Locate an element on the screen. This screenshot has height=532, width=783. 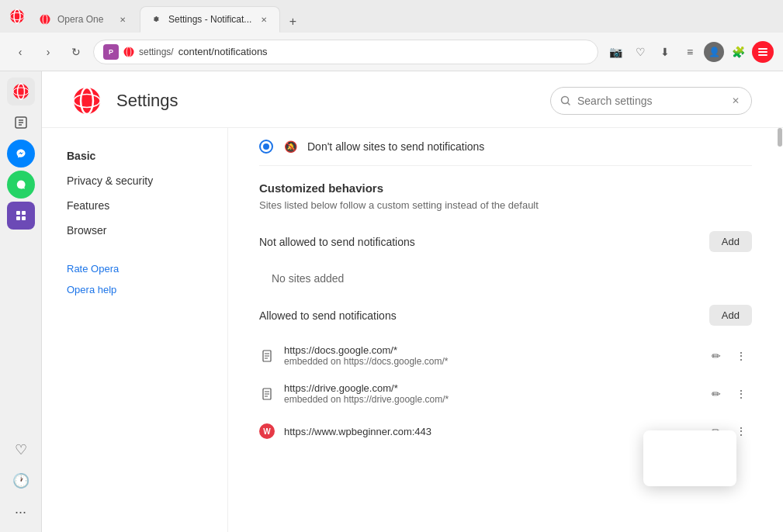
forward-button: › is located at coordinates (48, 52).